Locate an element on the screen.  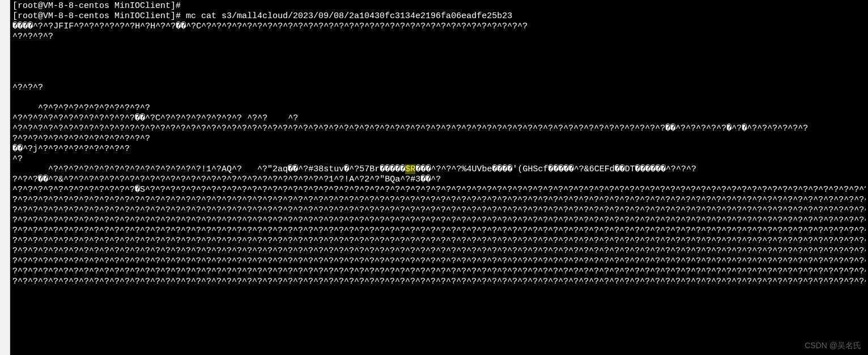
terminal-line: ^?^?^?^?^?^?^?^?^?^?^?^?��^?C^?^?^?^?^?^… is located at coordinates (439, 119).